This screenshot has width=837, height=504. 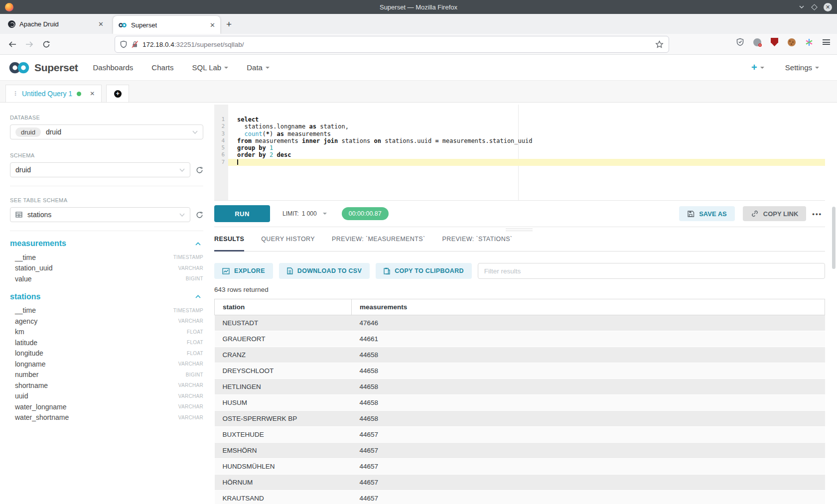 I want to click on column-row: longitudeFLOAT, so click(x=107, y=354).